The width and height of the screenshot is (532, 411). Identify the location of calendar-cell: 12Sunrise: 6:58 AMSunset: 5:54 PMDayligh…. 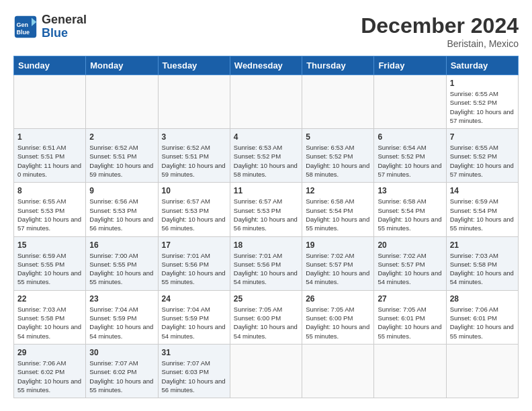
(339, 210).